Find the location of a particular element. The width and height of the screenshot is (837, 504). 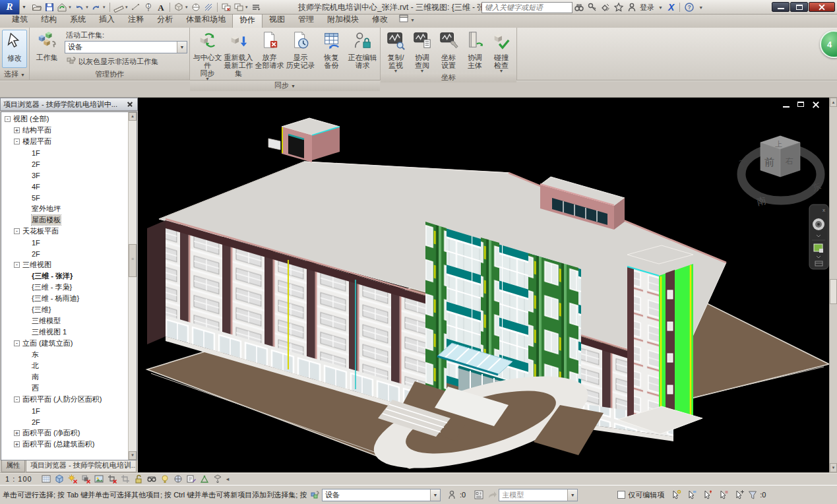

open-button is located at coordinates (37, 7).